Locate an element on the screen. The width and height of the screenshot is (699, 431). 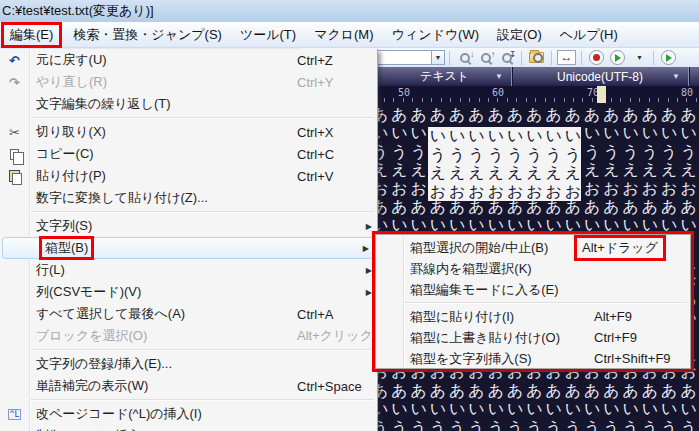
menu-item-label: 数字に変換して貼り付け(Z)... is located at coordinates (122, 198).